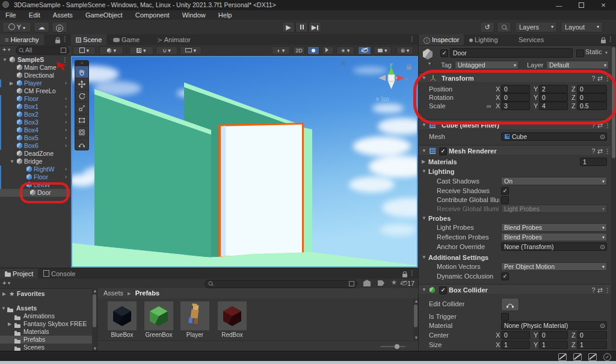 This screenshot has width=616, height=364. Describe the element at coordinates (84, 51) in the screenshot. I see `tool-settings-dropdown: ▾` at that location.